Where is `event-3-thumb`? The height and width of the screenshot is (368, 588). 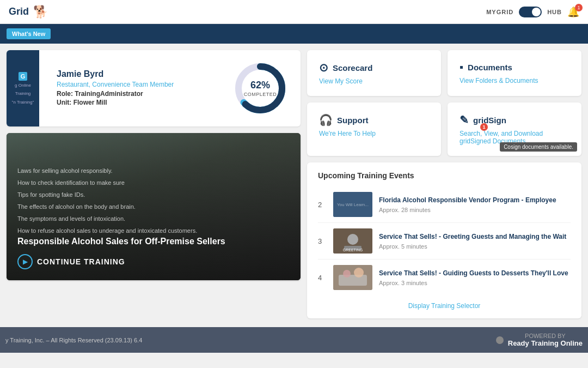
event-3-thumb is located at coordinates (353, 277).